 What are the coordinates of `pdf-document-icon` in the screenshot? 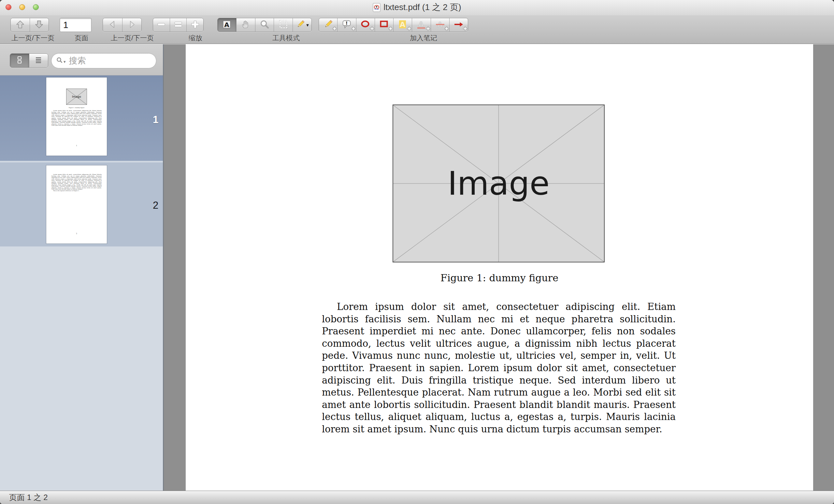 It's located at (376, 7).